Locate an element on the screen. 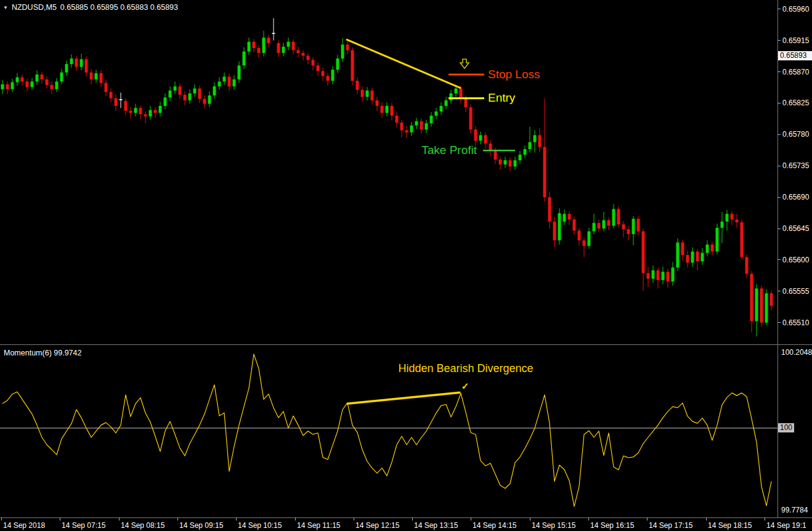  price-tick-label: 0.65735 is located at coordinates (796, 166).